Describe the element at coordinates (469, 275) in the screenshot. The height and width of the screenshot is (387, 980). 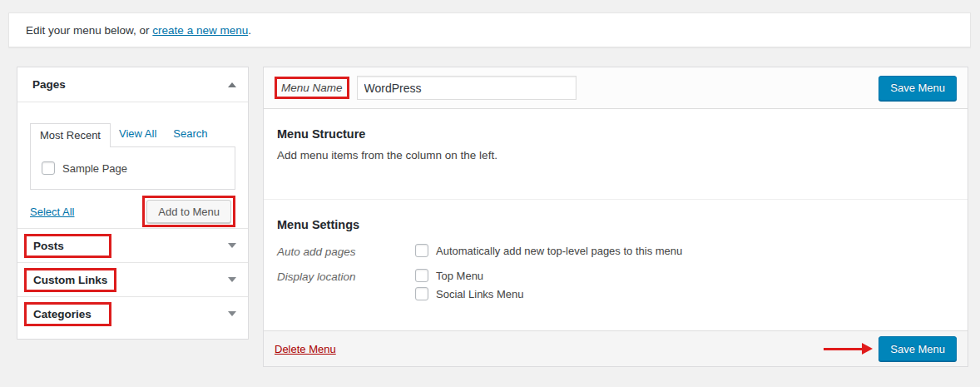
I see `top-menu-option: Top Menu` at that location.